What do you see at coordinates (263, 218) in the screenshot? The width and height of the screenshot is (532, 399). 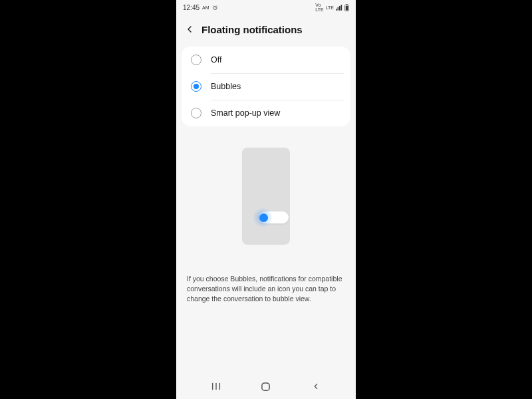 I see `preview-bubble-icon` at bounding box center [263, 218].